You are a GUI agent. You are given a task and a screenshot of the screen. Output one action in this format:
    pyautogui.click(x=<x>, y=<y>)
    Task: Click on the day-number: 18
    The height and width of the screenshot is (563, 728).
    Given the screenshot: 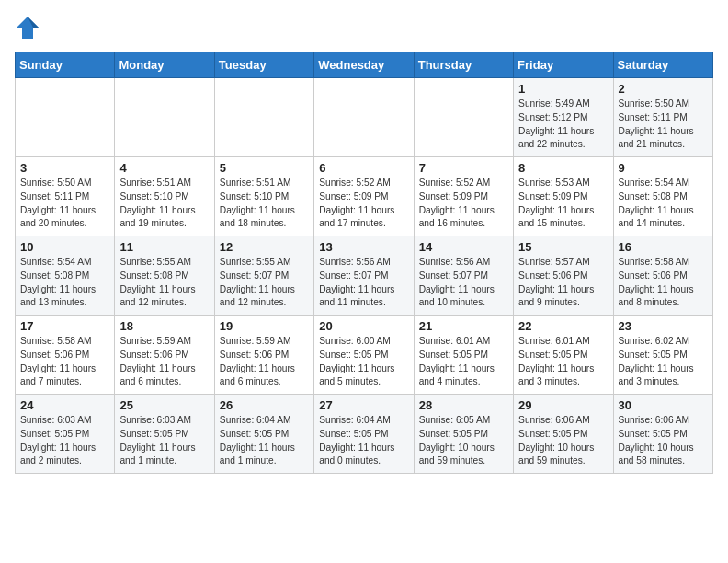 What is the action you would take?
    pyautogui.click(x=164, y=326)
    